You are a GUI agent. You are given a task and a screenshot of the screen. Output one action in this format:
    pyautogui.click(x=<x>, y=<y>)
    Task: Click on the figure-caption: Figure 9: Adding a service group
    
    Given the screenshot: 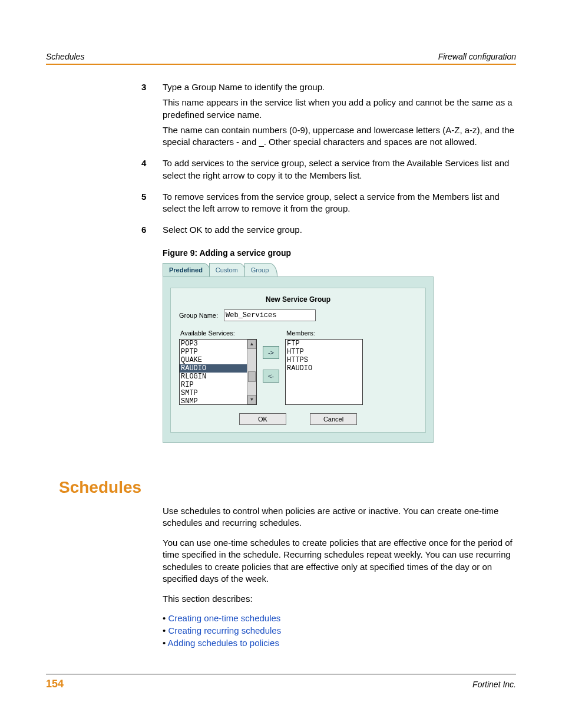 What is the action you would take?
    pyautogui.click(x=339, y=253)
    